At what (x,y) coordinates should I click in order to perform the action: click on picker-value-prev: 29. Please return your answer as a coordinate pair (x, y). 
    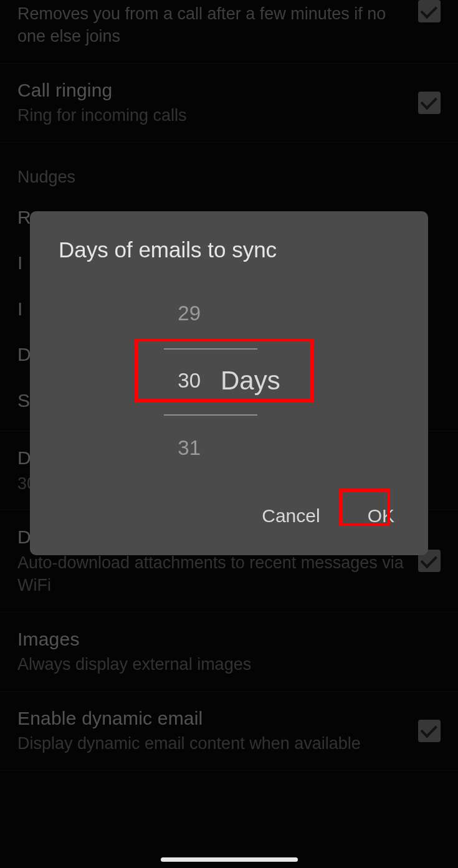
    Looking at the image, I should click on (189, 313).